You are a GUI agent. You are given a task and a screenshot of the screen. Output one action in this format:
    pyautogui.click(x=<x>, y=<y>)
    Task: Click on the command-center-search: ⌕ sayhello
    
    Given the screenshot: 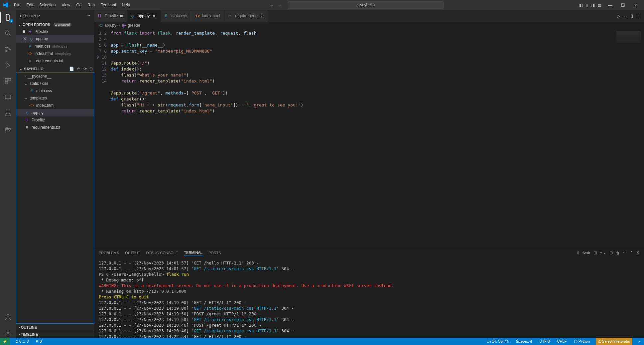 What is the action you would take?
    pyautogui.click(x=366, y=5)
    